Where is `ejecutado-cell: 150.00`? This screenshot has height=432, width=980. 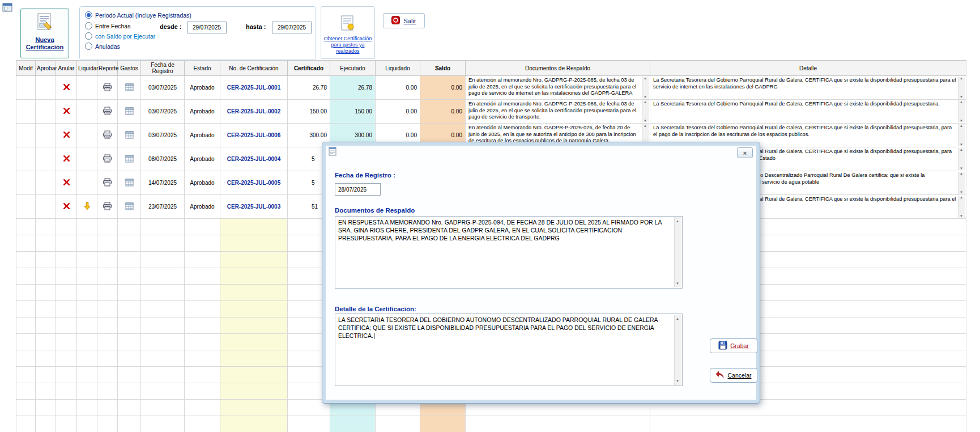
ejecutado-cell: 150.00 is located at coordinates (353, 112).